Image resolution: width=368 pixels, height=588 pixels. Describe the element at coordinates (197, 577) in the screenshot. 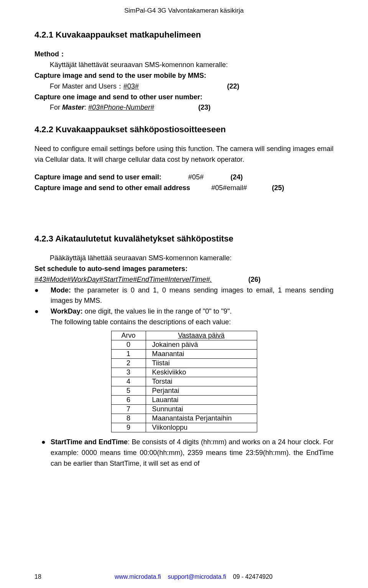

I see `footer-email: support@microdata.fi` at that location.